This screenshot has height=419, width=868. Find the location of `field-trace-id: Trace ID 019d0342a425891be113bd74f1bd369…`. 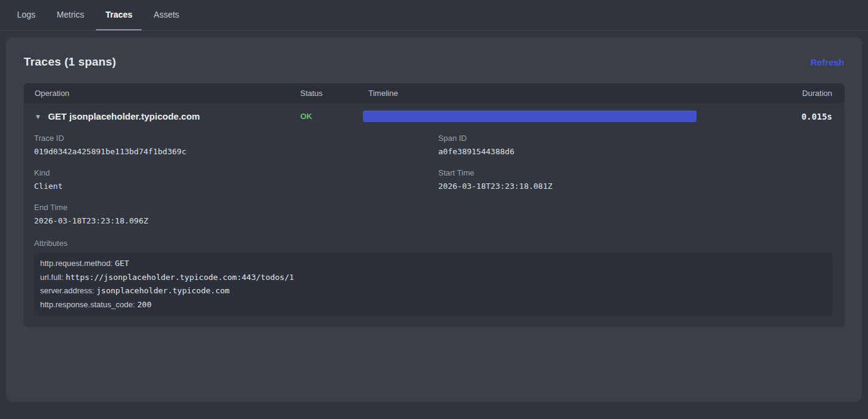

field-trace-id: Trace ID 019d0342a425891be113bd74f1bd369… is located at coordinates (236, 145).